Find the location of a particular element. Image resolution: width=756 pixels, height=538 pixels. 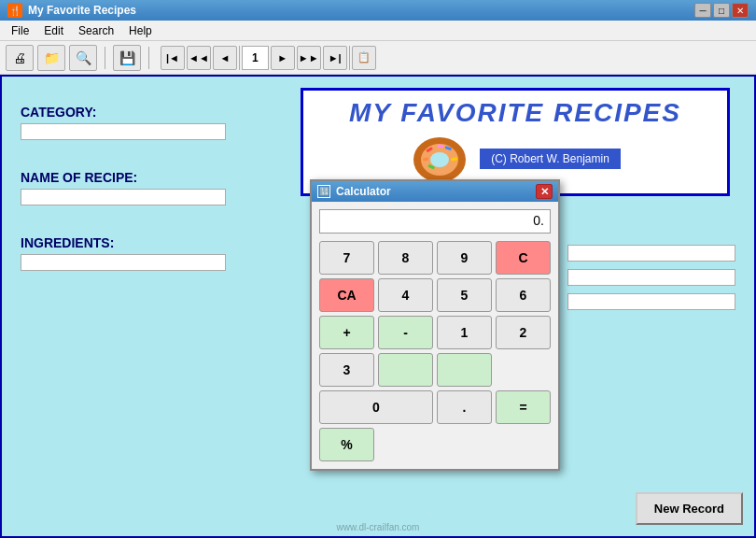

category-label: CATEGORY: is located at coordinates (123, 112).